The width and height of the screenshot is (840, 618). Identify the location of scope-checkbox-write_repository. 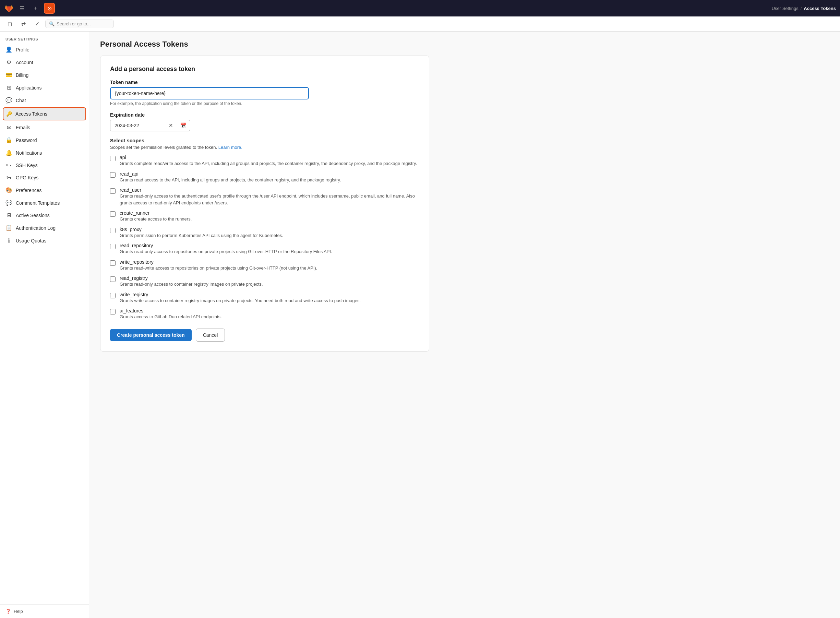
(113, 263).